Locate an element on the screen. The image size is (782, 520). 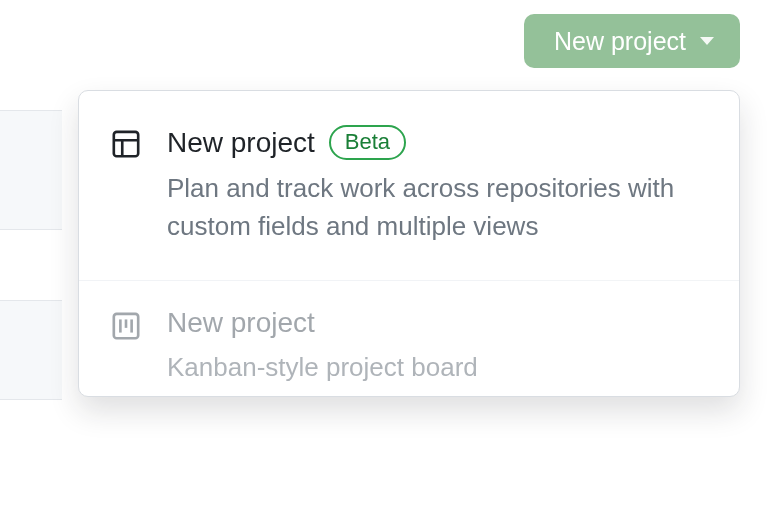
beta-badge: Beta is located at coordinates (368, 142).